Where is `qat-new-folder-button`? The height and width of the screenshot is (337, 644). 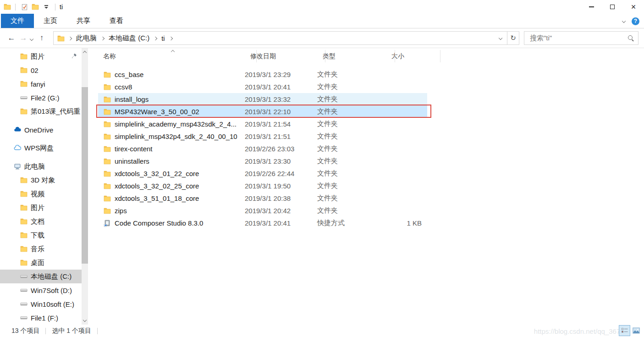
qat-new-folder-button is located at coordinates (35, 7).